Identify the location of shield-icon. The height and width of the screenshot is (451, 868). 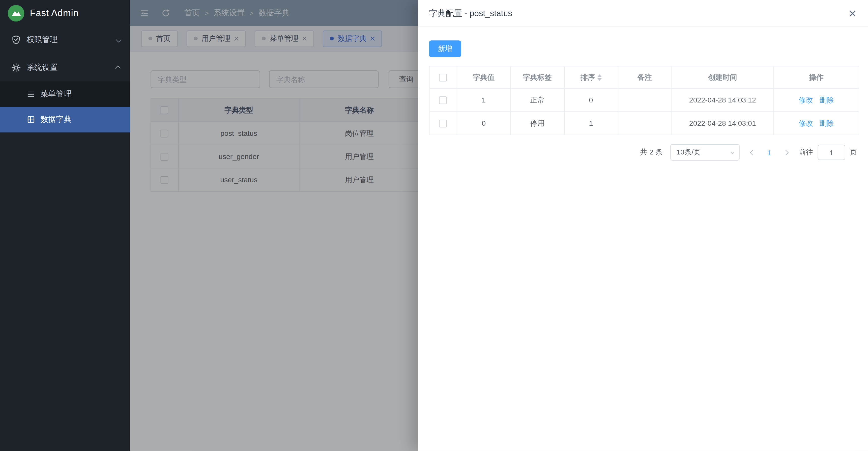
(16, 40).